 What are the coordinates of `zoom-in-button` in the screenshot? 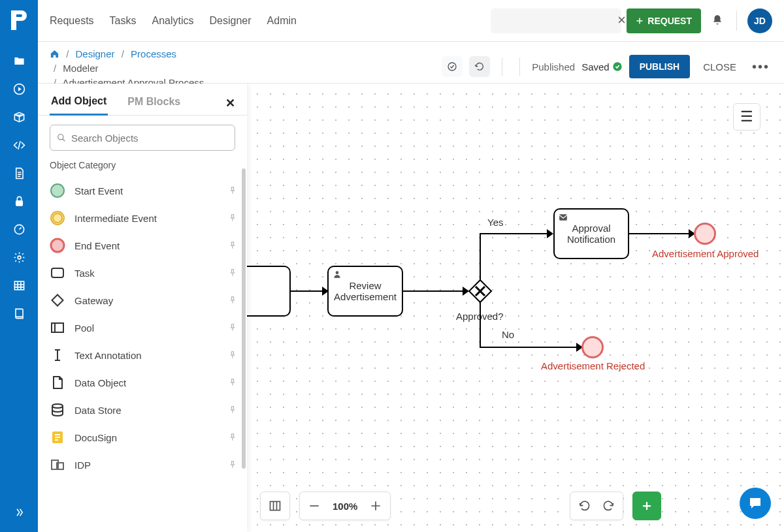 It's located at (376, 506).